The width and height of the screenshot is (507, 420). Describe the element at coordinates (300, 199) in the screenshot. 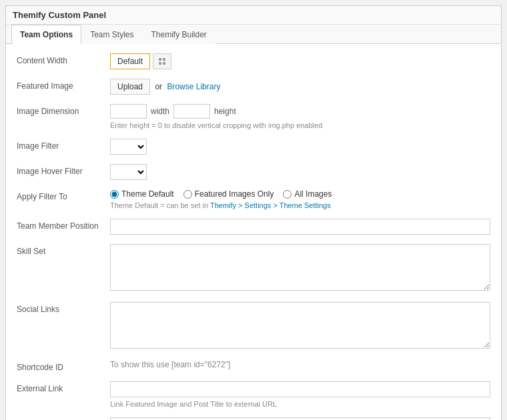

I see `apply-filter-control: Theme Default Featured Images Only All I…` at that location.